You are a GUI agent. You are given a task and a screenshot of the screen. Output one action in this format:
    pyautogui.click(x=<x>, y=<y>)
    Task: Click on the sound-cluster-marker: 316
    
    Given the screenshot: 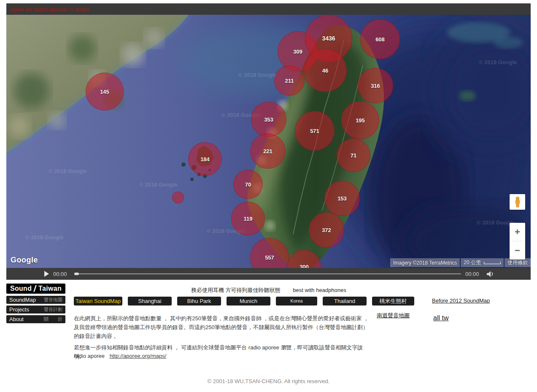 What is the action you would take?
    pyautogui.click(x=375, y=86)
    